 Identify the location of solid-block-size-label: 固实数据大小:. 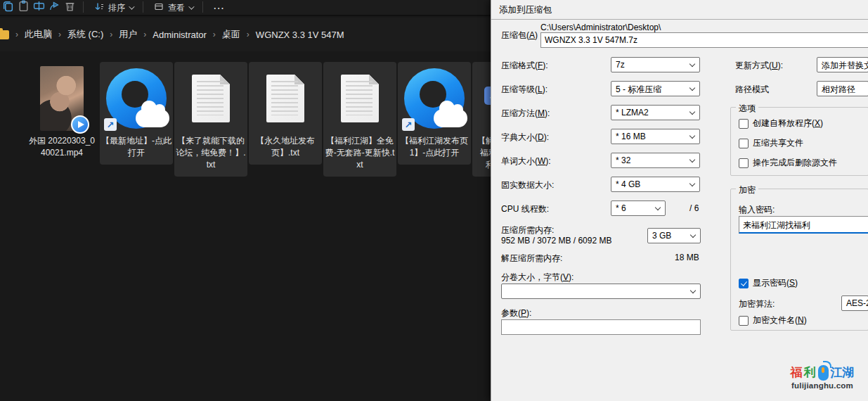
(527, 186).